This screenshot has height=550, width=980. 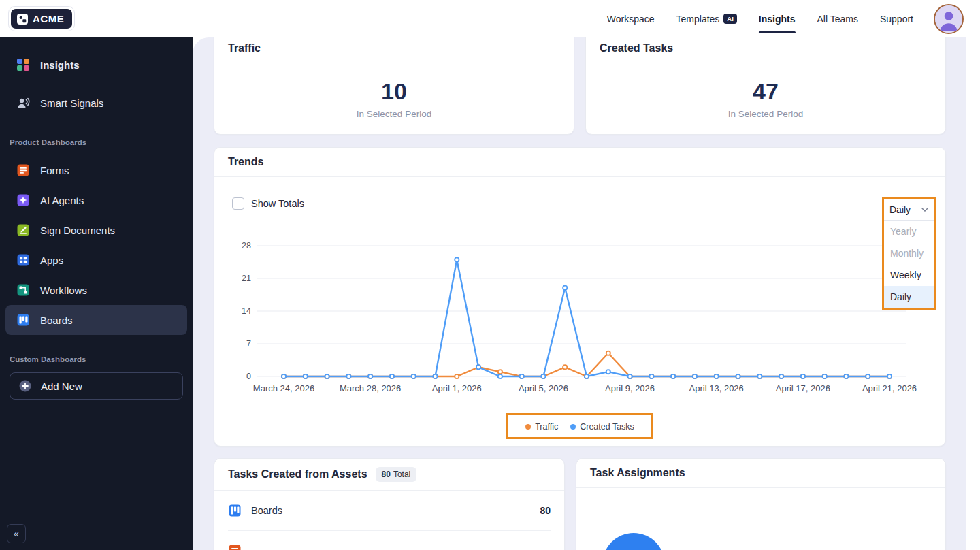 I want to click on sidebar-item-smart-signals: Smart Signals, so click(x=97, y=103).